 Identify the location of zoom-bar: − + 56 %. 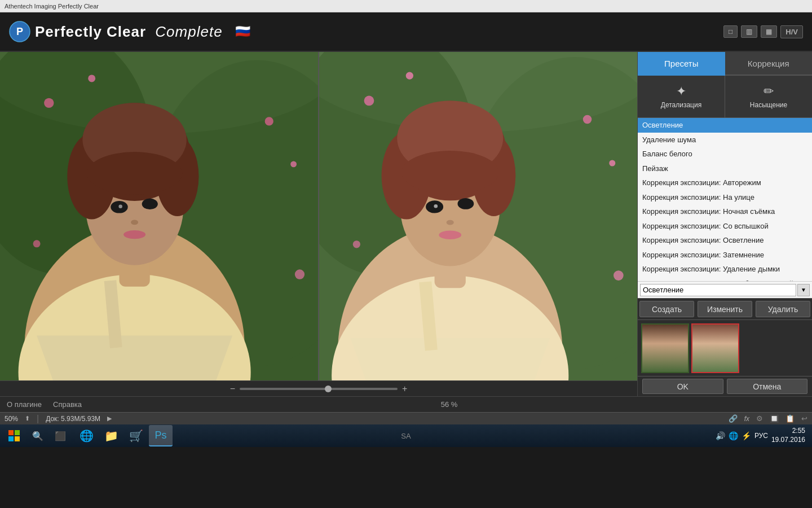
(319, 388).